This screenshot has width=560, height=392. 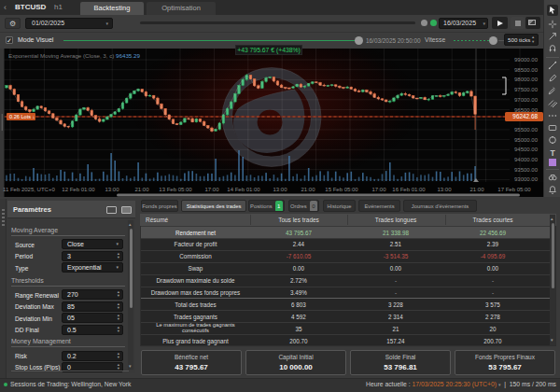 What do you see at coordinates (526, 160) in the screenshot?
I see `svg-text: 94000.00` at bounding box center [526, 160].